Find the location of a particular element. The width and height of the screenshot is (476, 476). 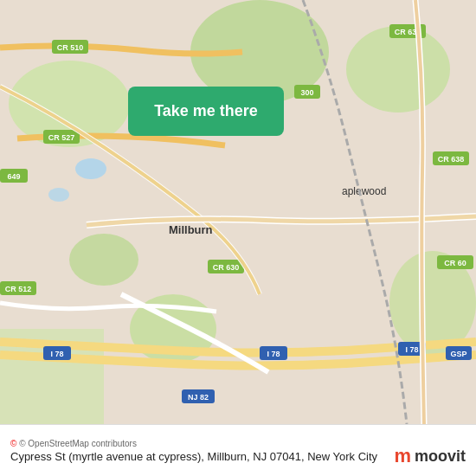

svg-text: NJ 82 is located at coordinates (198, 397).